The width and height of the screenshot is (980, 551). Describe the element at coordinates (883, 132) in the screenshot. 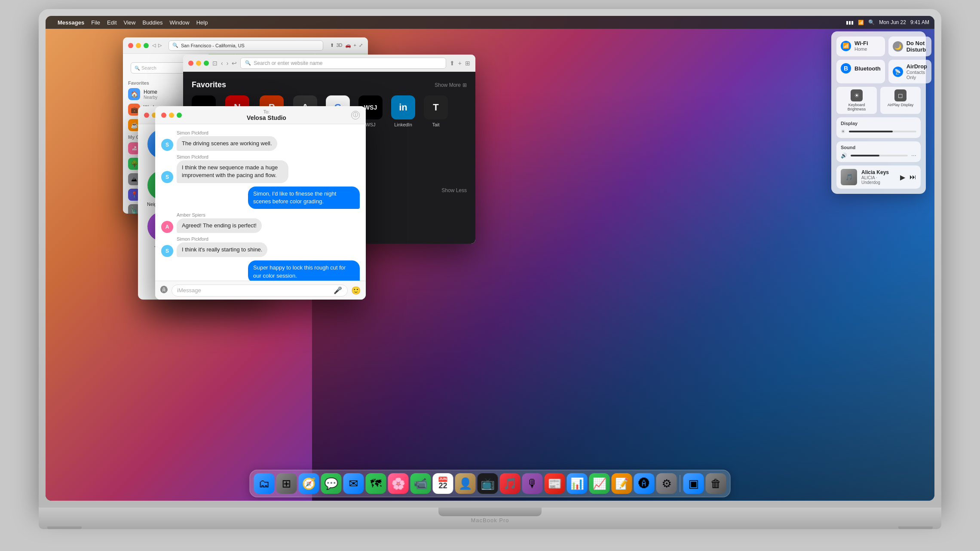

I see `cc-display-slider` at that location.